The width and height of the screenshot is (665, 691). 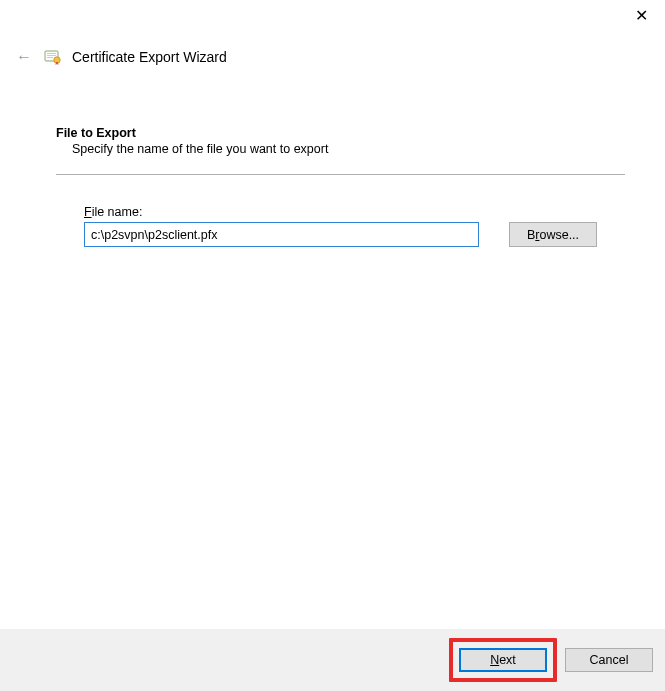 What do you see at coordinates (354, 212) in the screenshot?
I see `file-name-label: File name:` at bounding box center [354, 212].